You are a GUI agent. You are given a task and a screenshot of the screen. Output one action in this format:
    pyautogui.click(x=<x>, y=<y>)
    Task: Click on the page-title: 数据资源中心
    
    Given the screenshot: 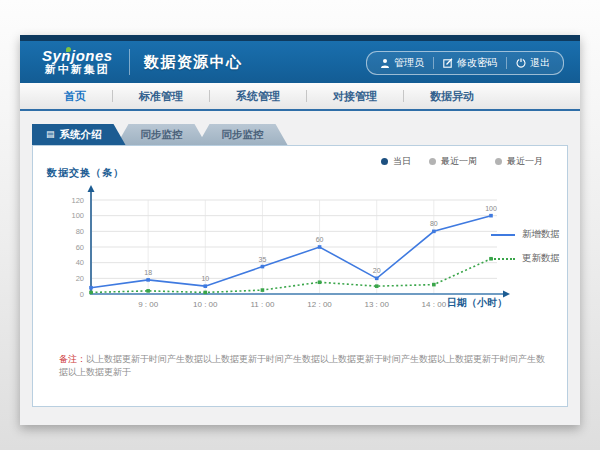 What is the action you would take?
    pyautogui.click(x=194, y=62)
    